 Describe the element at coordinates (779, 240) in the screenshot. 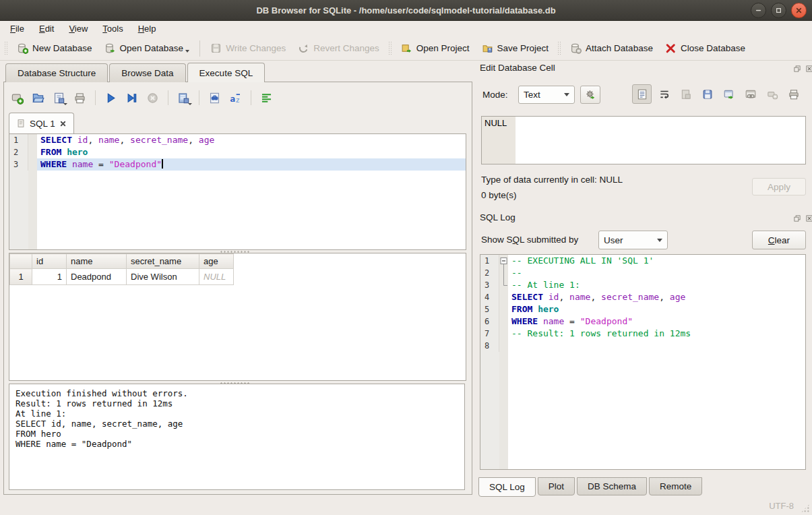

I see `clear-button: Clear` at that location.